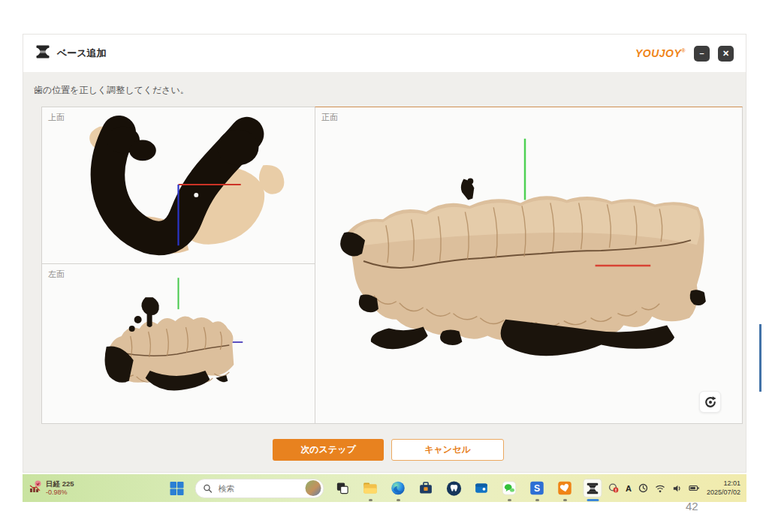  I want to click on search-highlight-thumbnail, so click(314, 488).